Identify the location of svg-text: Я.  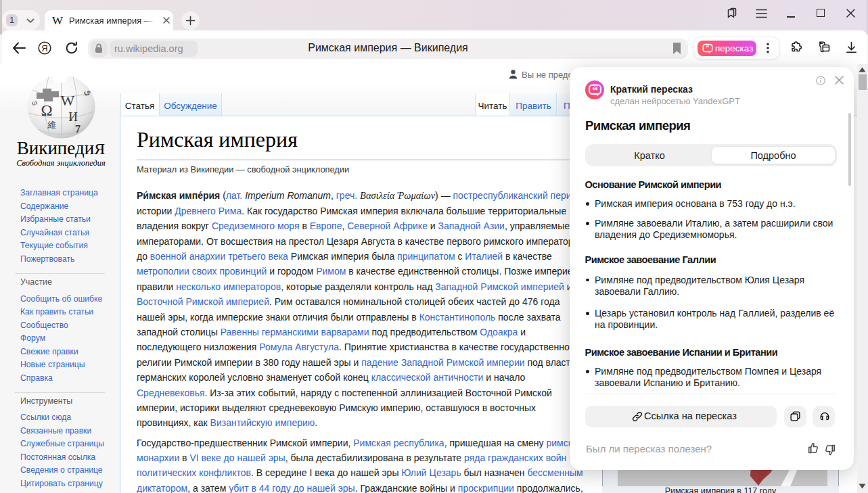
(45, 49).